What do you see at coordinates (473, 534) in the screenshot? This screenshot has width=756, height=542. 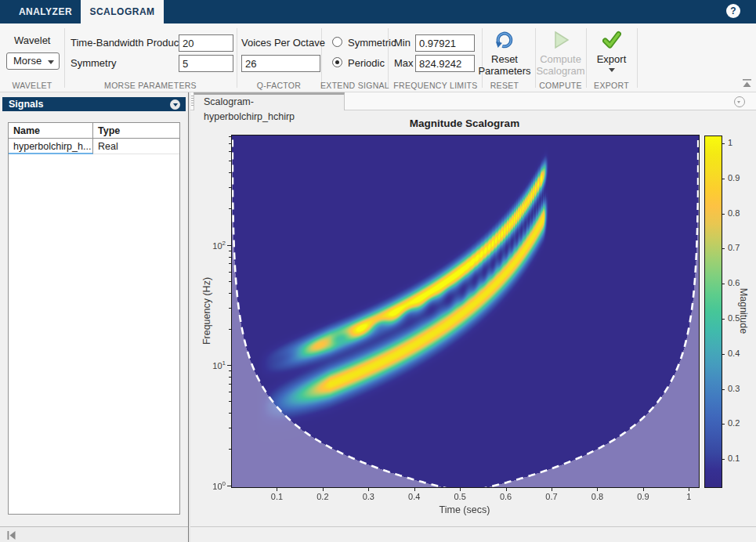 I see `main-bottom-strip` at bounding box center [473, 534].